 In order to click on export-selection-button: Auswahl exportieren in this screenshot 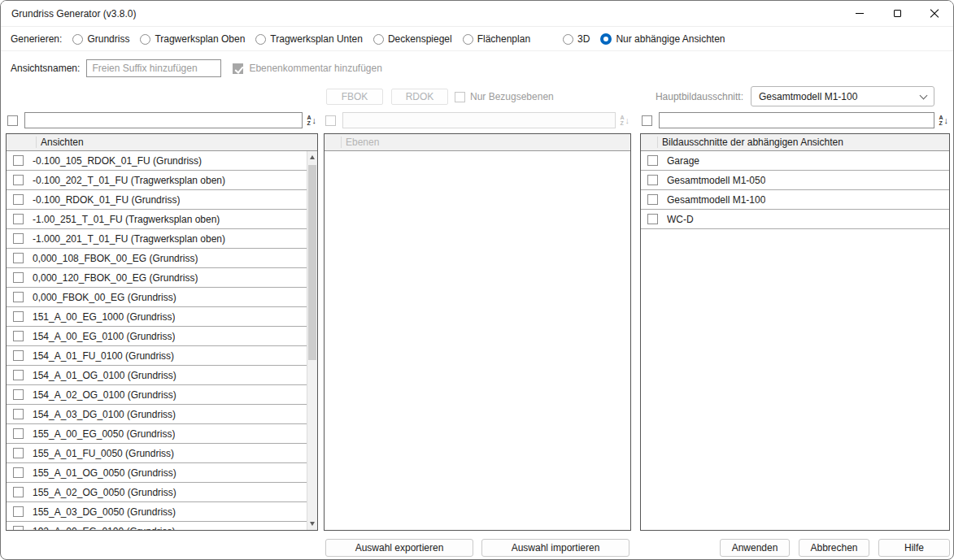, I will do `click(399, 548)`.